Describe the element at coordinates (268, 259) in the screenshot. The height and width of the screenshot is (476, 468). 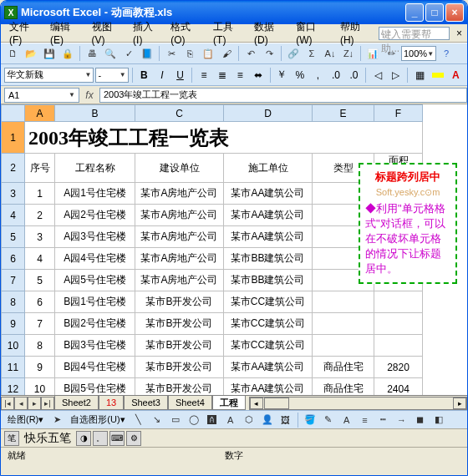
I see `data-cell: 某市BB建筑公司` at that location.